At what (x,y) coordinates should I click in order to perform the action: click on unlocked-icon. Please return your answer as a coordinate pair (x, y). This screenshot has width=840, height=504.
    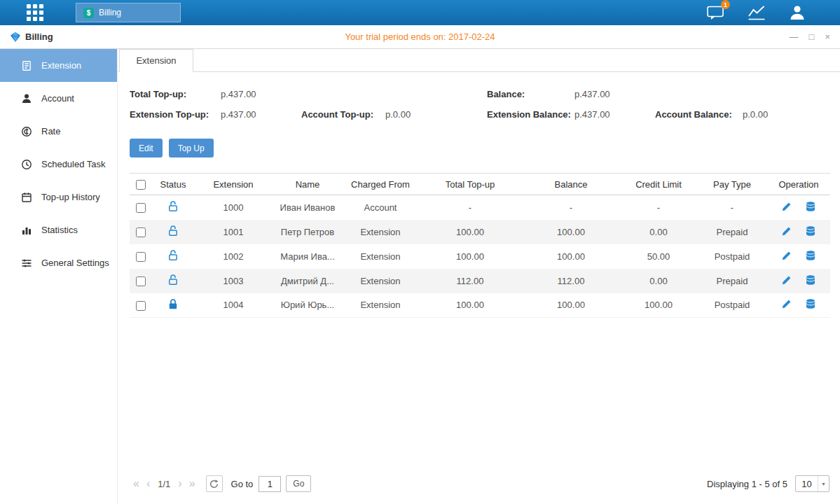
    Looking at the image, I should click on (173, 231).